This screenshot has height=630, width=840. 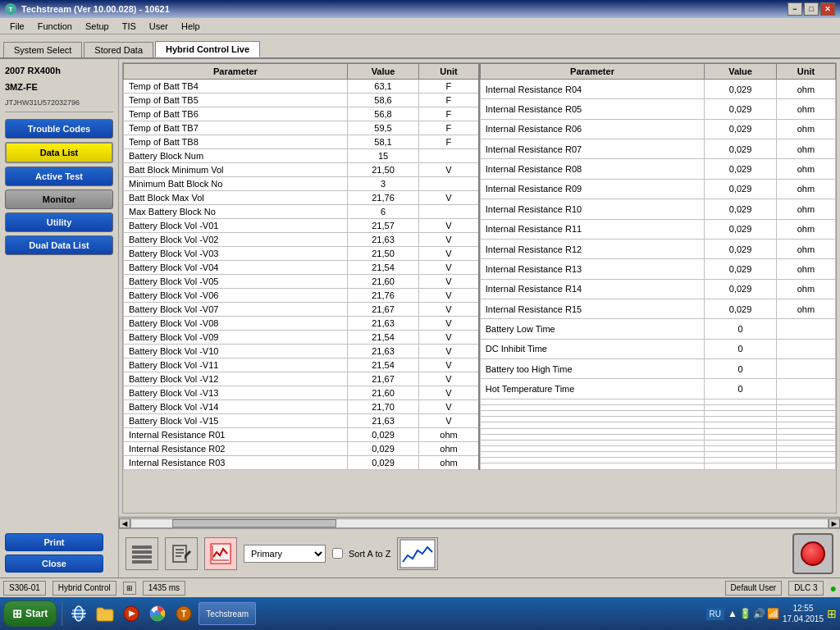 I want to click on status-icon-button: ⊞, so click(x=130, y=588).